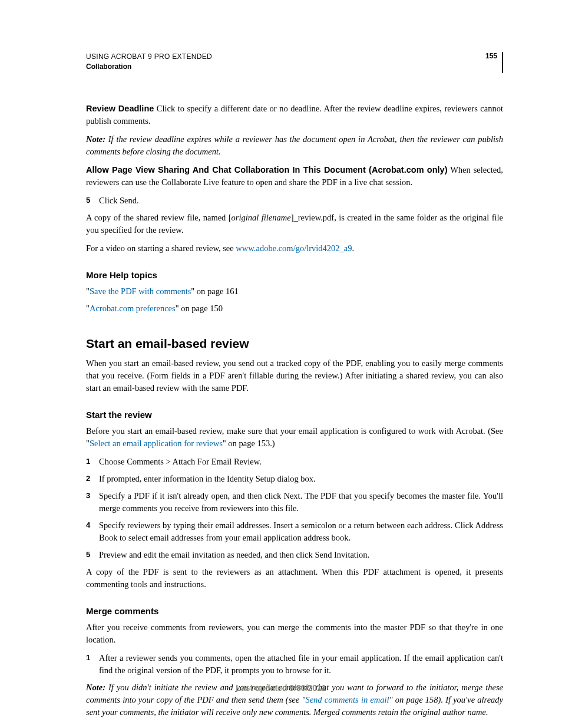  What do you see at coordinates (353, 248) in the screenshot?
I see `video-b: .` at bounding box center [353, 248].